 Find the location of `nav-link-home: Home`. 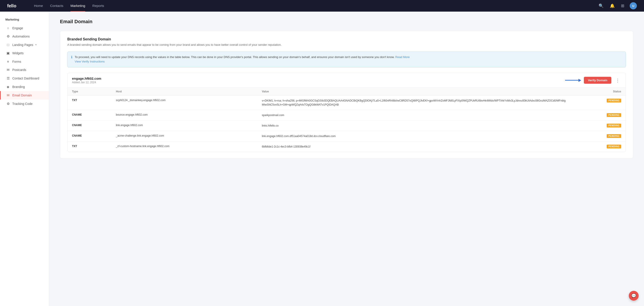

nav-link-home: Home is located at coordinates (38, 6).